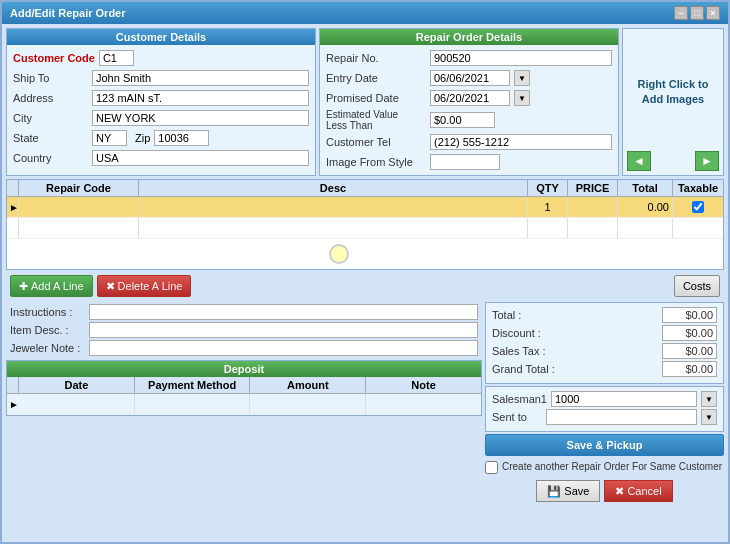 This screenshot has height=544, width=730. What do you see at coordinates (697, 286) in the screenshot?
I see `costs-button: Costs` at bounding box center [697, 286].